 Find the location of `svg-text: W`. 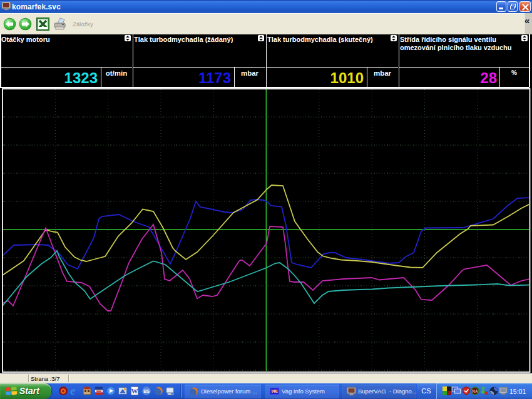

svg-text: W is located at coordinates (135, 391).